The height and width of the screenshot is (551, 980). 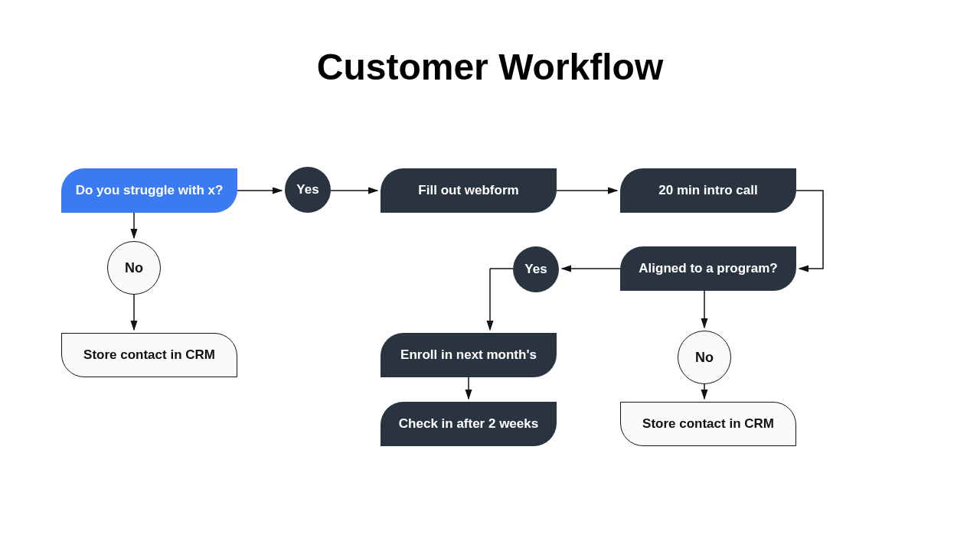 What do you see at coordinates (536, 269) in the screenshot?
I see `node-yes-2: Yes` at bounding box center [536, 269].